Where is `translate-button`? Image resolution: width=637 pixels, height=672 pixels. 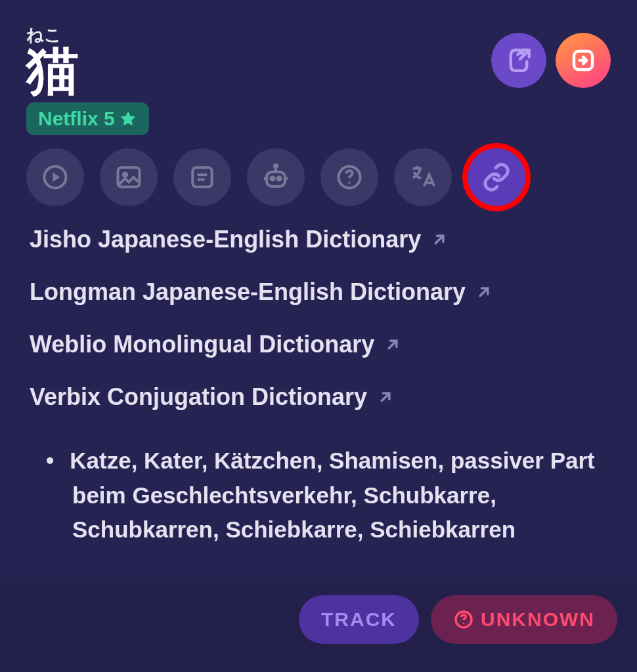 translate-button is located at coordinates (423, 177).